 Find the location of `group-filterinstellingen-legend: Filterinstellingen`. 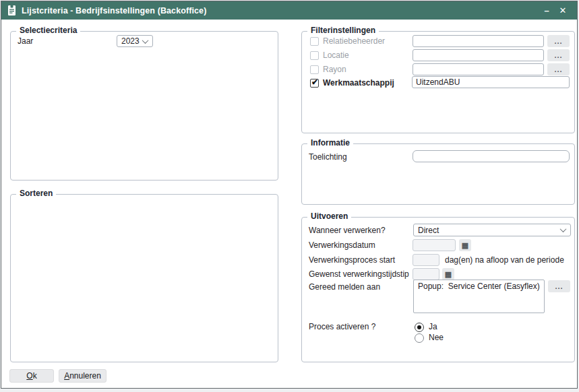

group-filterinstellingen-legend: Filterinstellingen is located at coordinates (343, 30).